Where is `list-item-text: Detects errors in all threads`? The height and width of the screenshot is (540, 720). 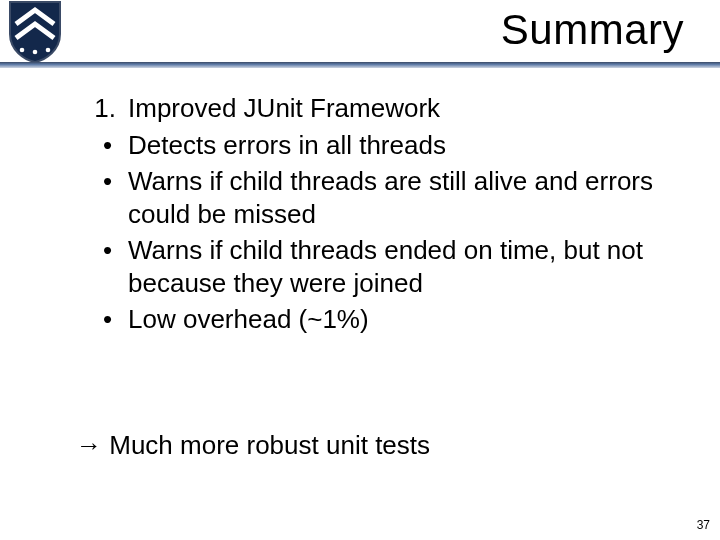
list-item-text: Detects errors in all threads is located at coordinates (404, 146).